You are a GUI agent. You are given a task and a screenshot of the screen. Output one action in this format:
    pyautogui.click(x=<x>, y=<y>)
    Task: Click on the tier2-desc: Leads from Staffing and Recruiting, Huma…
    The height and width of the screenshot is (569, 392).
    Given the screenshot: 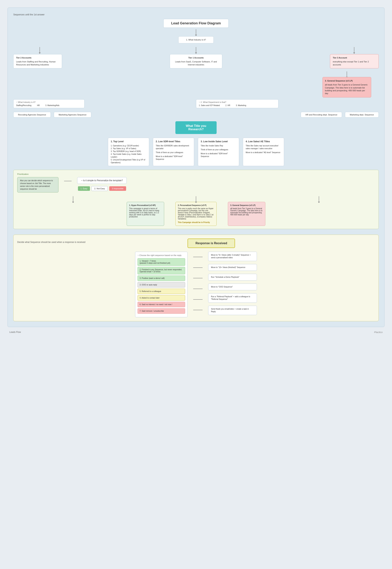 What is the action you would take?
    pyautogui.click(x=38, y=63)
    